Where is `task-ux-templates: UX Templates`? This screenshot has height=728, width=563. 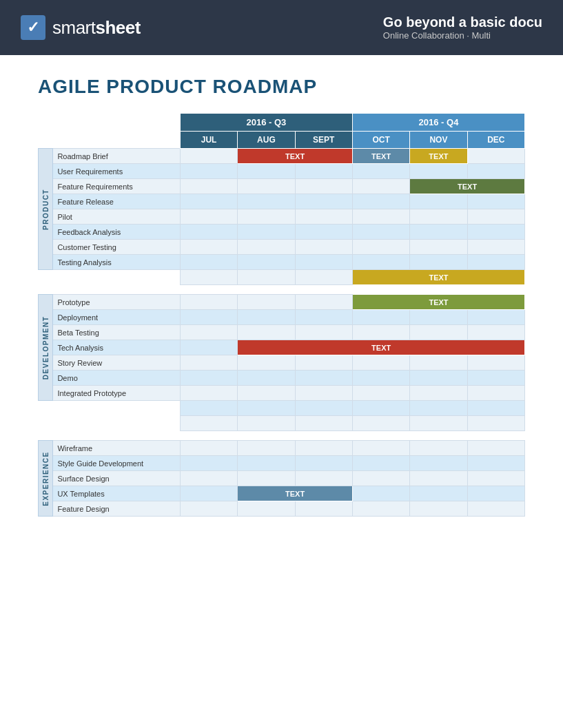
task-ux-templates: UX Templates is located at coordinates (117, 494).